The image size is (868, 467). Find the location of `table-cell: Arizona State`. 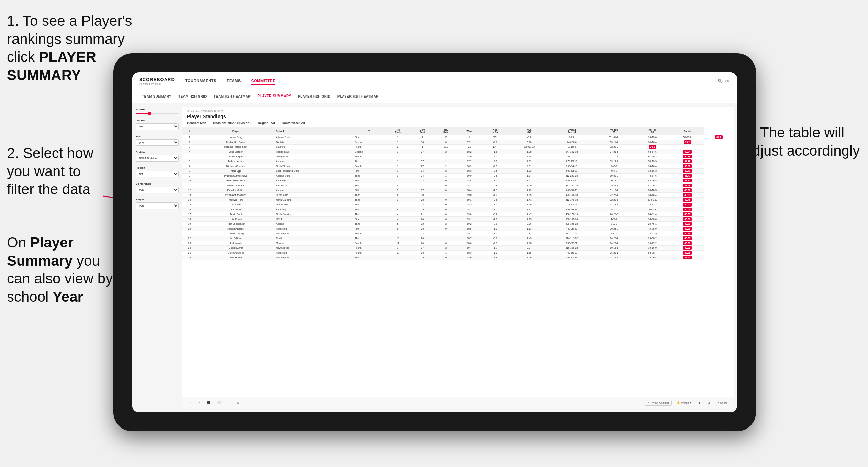

table-cell: Arizona State is located at coordinates (314, 137).